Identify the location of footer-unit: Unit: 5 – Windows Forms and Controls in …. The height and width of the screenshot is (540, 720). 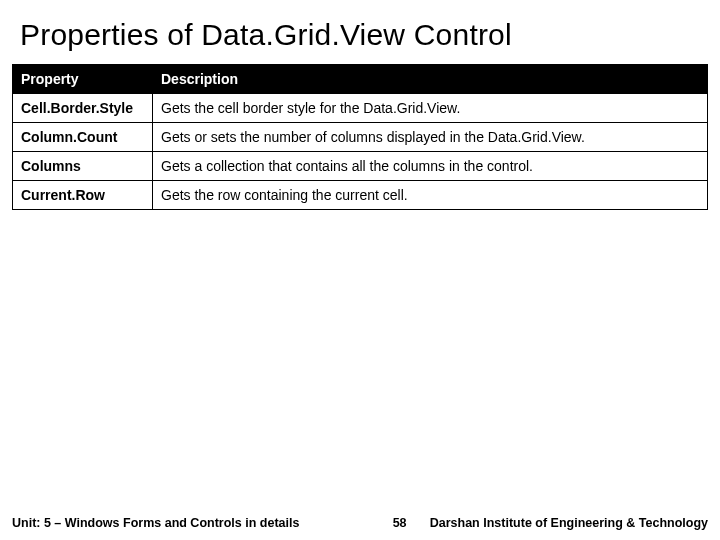
(156, 523).